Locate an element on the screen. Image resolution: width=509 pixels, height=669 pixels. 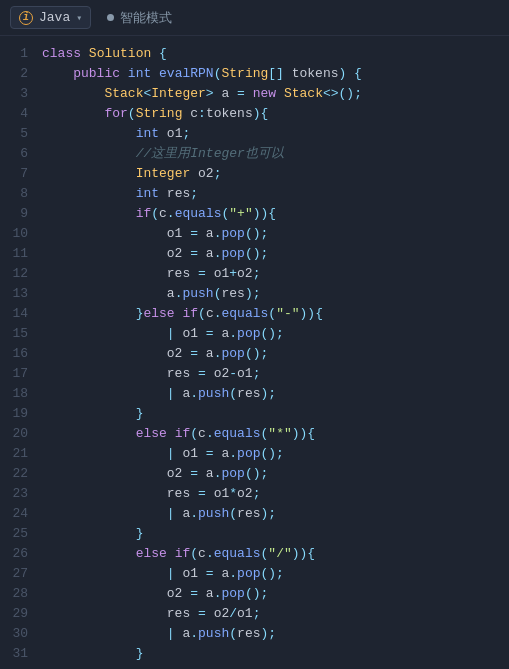
code-line-11: o2 = a.pop(); is located at coordinates (276, 254).